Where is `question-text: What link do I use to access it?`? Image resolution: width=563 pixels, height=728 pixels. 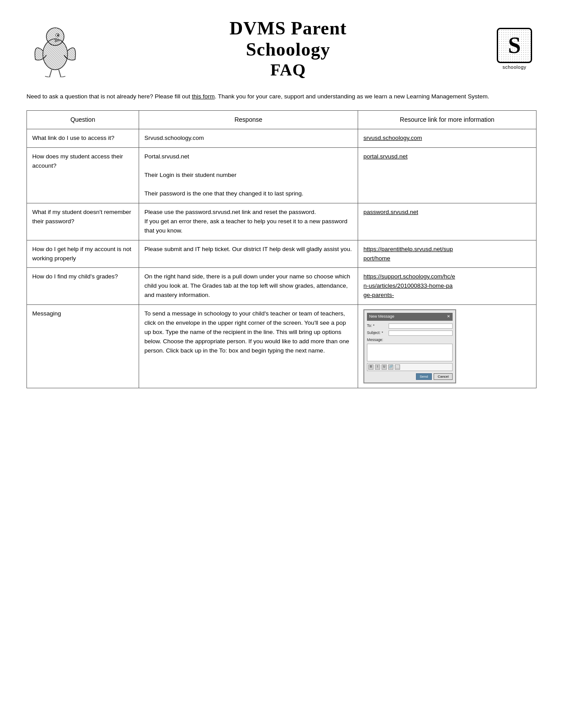 question-text: What link do I use to access it? is located at coordinates (73, 138).